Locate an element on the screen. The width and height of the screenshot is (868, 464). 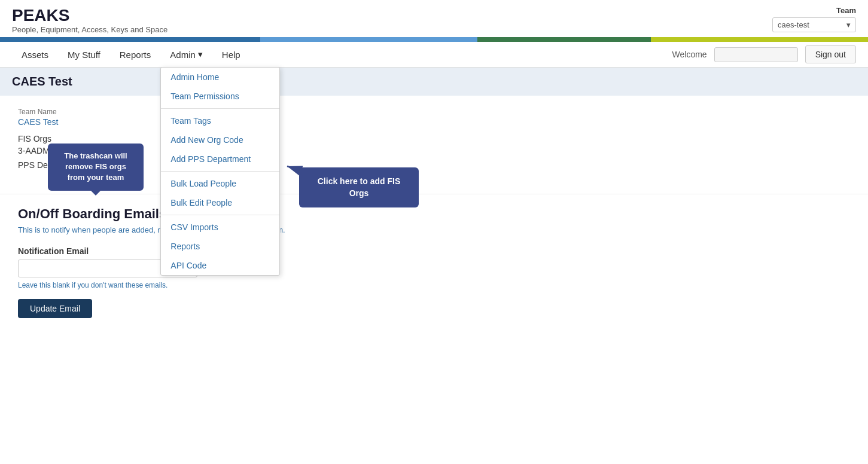
team-label: Team is located at coordinates (814, 11).